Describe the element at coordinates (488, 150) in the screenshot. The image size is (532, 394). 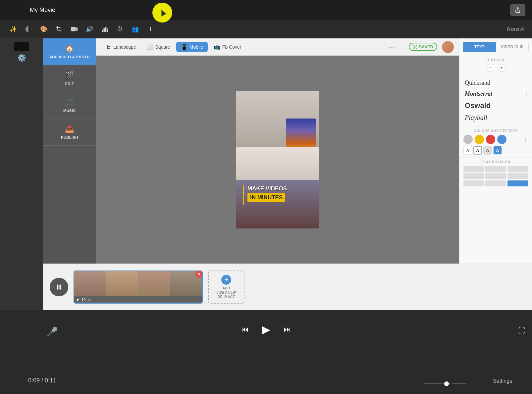
I see `effect-shadow: A` at that location.